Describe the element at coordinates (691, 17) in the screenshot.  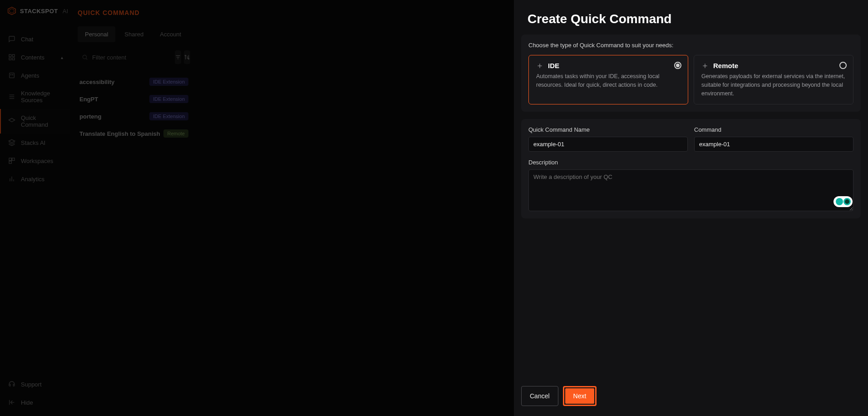
I see `modal-title: Create Quick Command` at that location.